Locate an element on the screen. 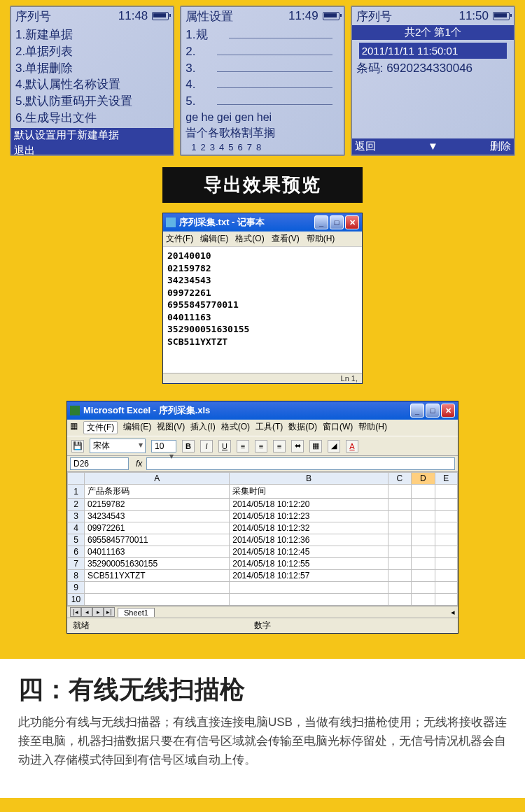 This screenshot has width=525, height=812. notepad-text-area: 20140010 02159782 34234543 09972261 6955… is located at coordinates (262, 310).